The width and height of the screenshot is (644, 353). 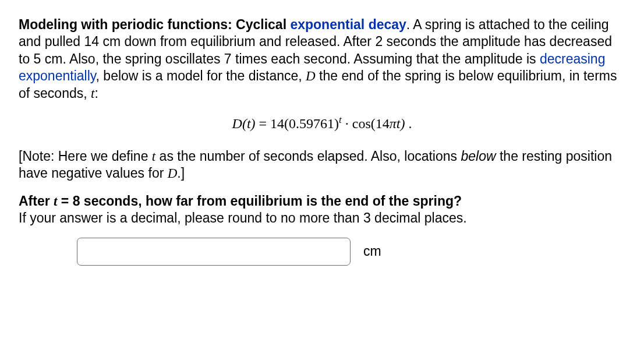 I want to click on var-D: D, so click(x=311, y=76).